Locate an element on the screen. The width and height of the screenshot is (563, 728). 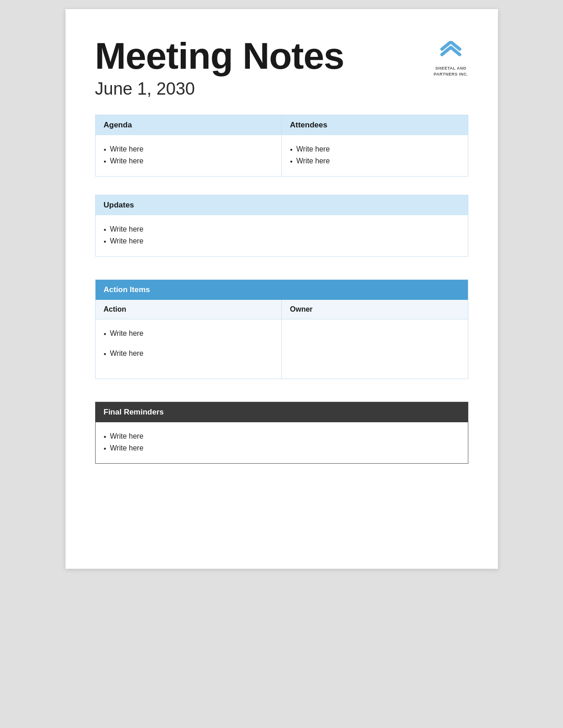
updates-body: Write here Write here is located at coordinates (282, 236).